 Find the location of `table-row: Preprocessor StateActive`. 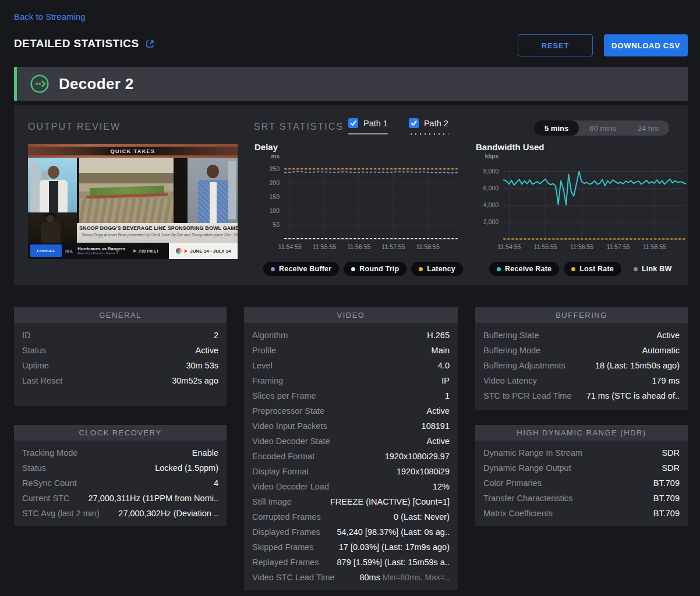

table-row: Preprocessor StateActive is located at coordinates (351, 411).